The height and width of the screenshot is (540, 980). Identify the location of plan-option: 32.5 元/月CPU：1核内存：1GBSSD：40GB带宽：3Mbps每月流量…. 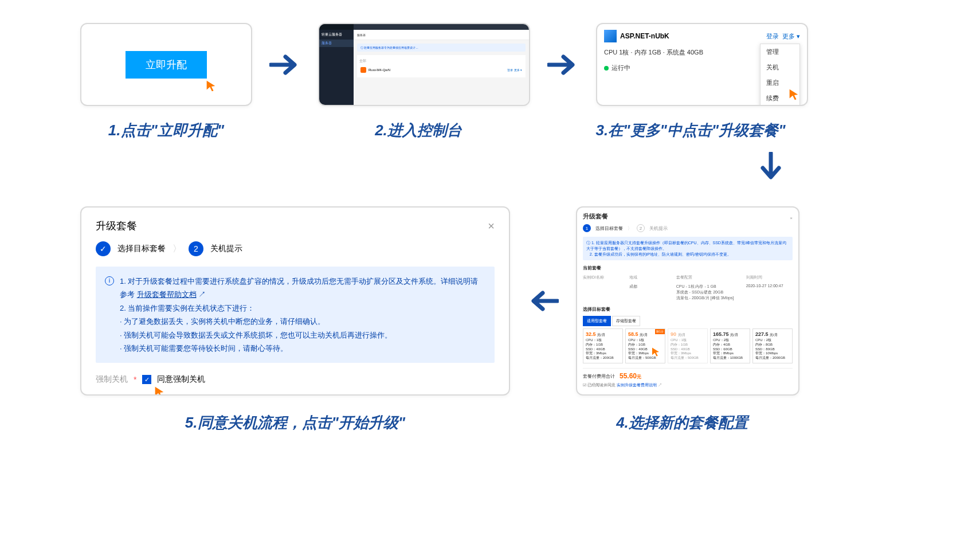
(603, 346).